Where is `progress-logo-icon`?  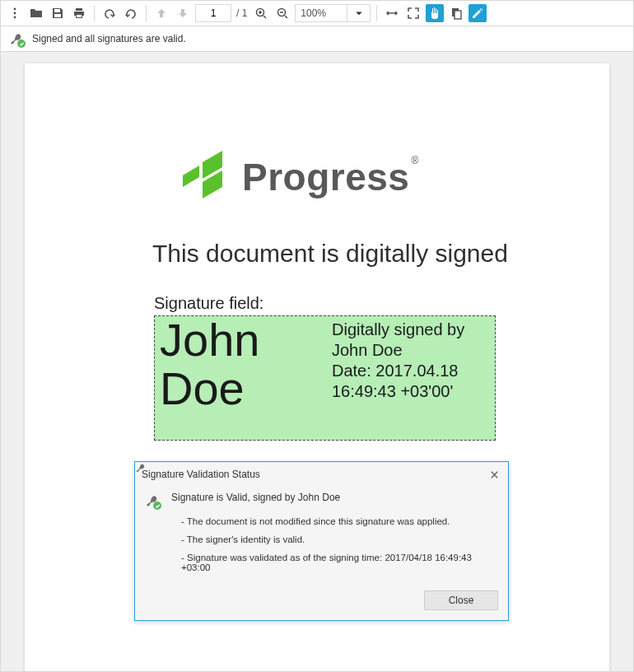
progress-logo-icon is located at coordinates (204, 177).